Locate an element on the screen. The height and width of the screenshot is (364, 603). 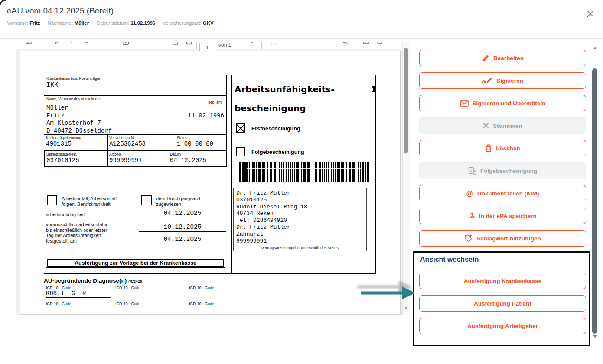
epa-upload-icon: ePA is located at coordinates (472, 216).